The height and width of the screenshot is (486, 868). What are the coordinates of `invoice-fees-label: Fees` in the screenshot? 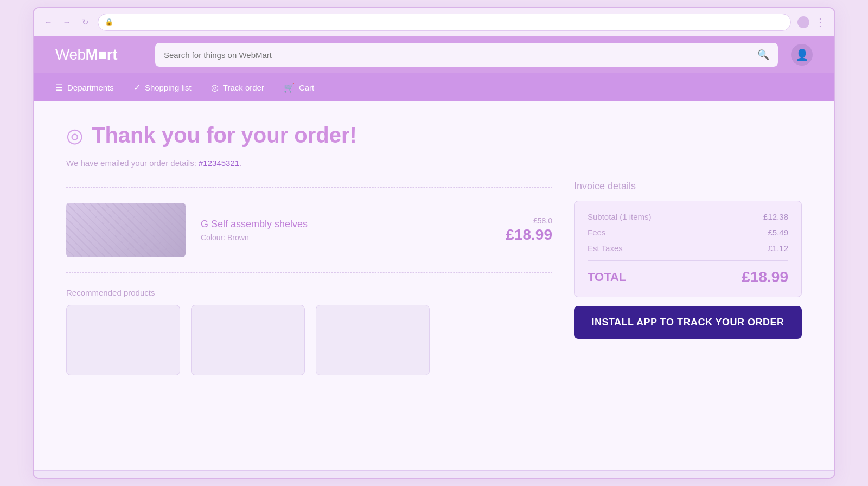 It's located at (597, 232).